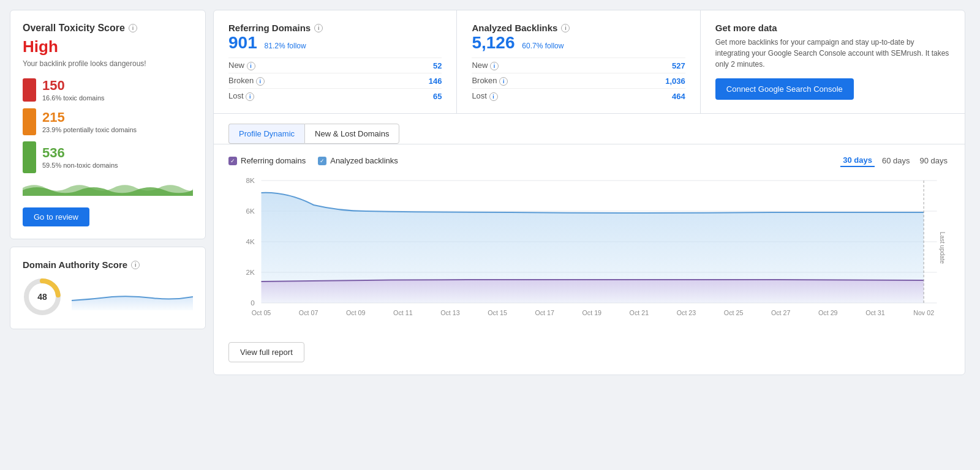 Image resolution: width=980 pixels, height=470 pixels. I want to click on day-filters: 30 days 60 days 90 days, so click(895, 160).